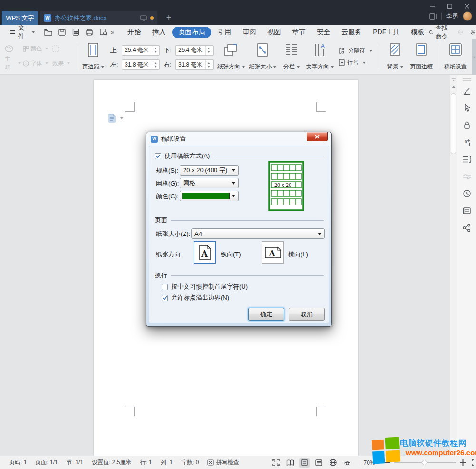 This screenshot has width=476, height=469. What do you see at coordinates (249, 32) in the screenshot?
I see `tab-review: 审阅` at bounding box center [249, 32].